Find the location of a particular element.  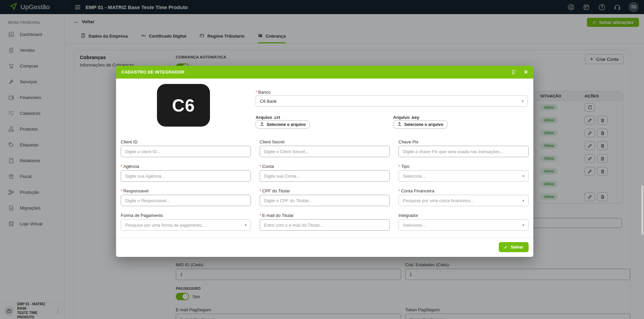

bank-logo: C6 is located at coordinates (183, 105).